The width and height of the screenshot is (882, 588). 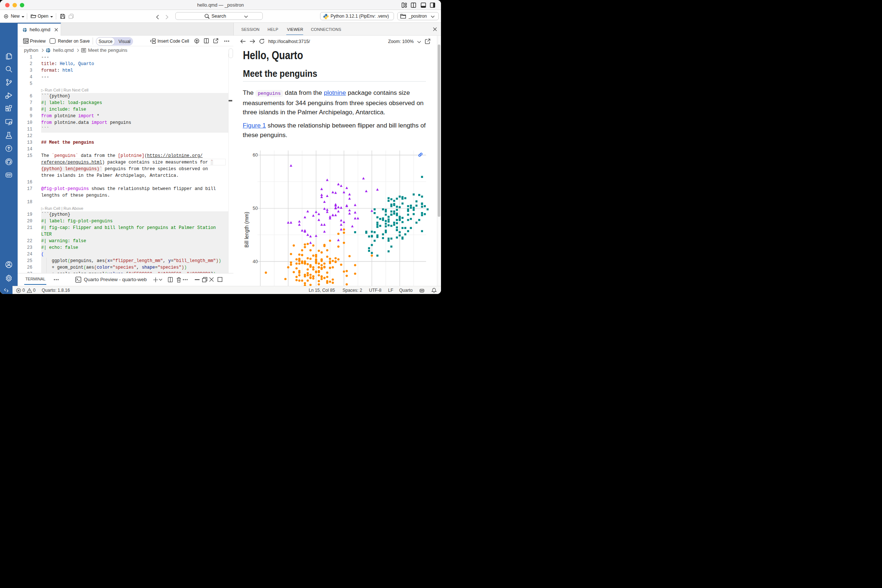 I want to click on svg-text: Bill length (mm), so click(x=247, y=230).